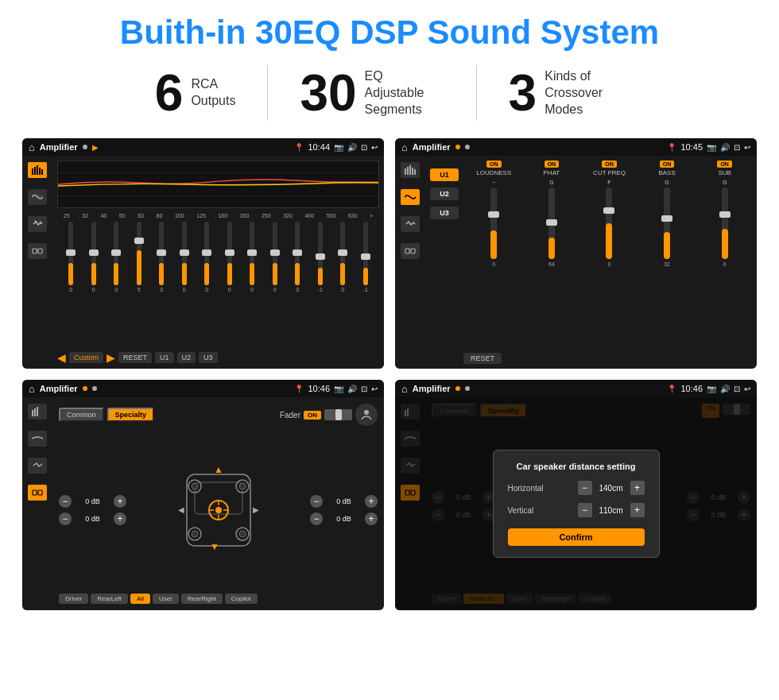 This screenshot has width=779, height=700. I want to click on vol-icon-cr: 🔊, so click(725, 148).